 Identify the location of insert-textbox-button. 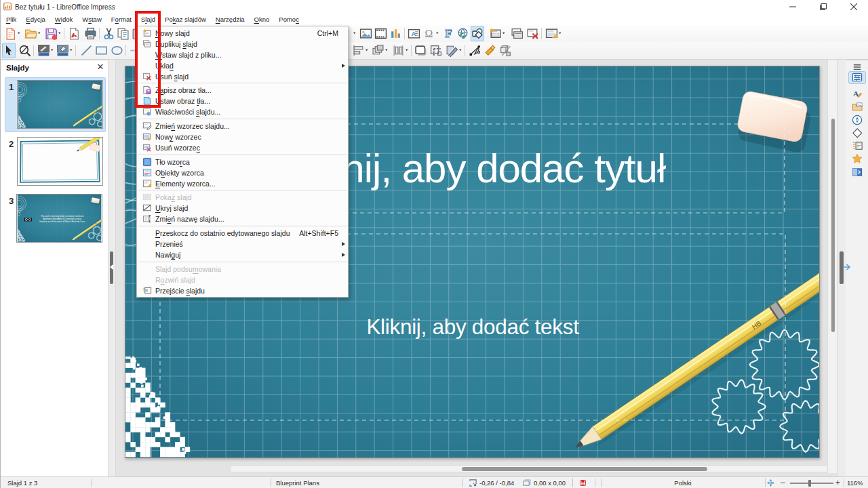
(414, 34).